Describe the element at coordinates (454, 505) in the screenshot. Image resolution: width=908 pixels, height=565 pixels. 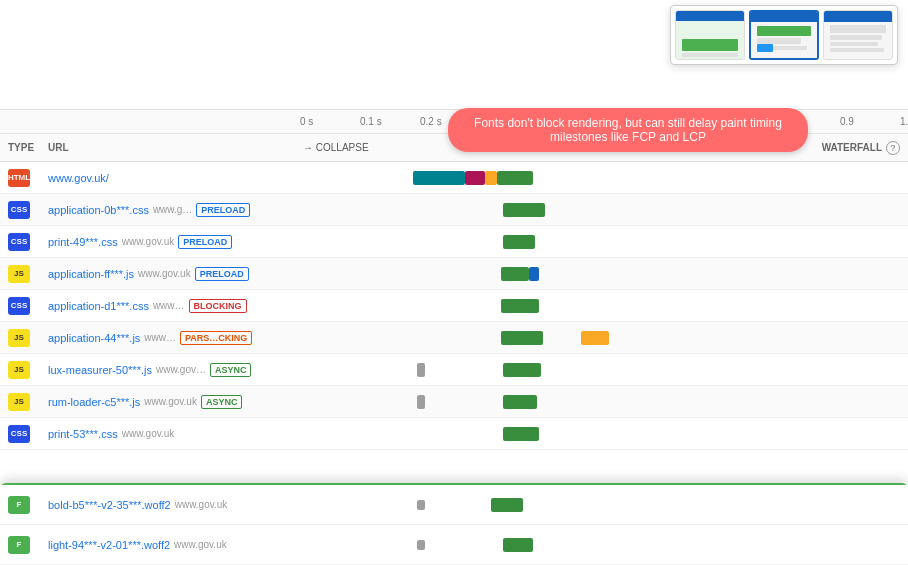
I see `font-row: F bold-b5***-v2-35***.woff2 www.gov.uk` at that location.